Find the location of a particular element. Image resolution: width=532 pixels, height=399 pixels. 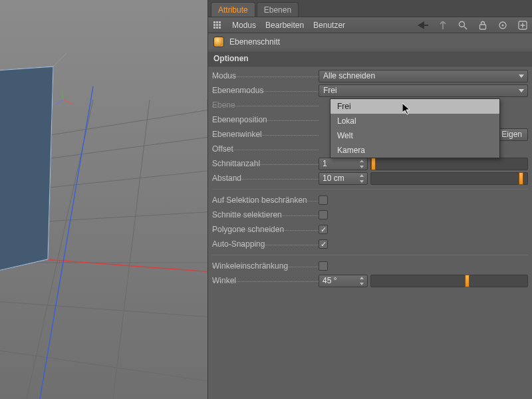

ebenenmodus-menu: Frei Lokal Welt Kamera is located at coordinates (415, 128).